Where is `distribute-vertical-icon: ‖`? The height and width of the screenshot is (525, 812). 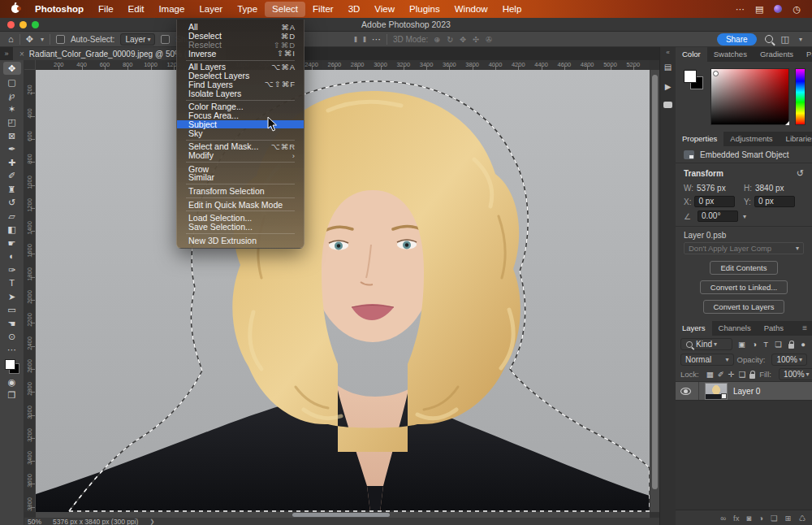
distribute-vertical-icon: ‖ is located at coordinates (356, 39).